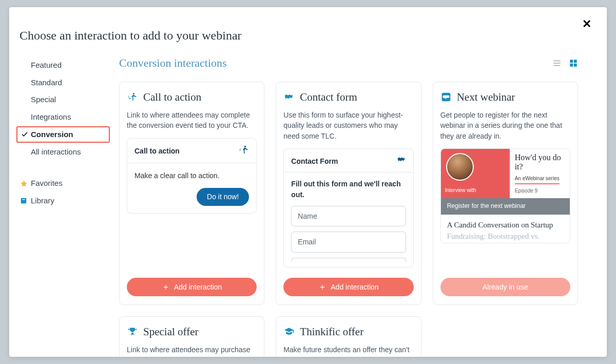  I want to click on interview-label: Interview with, so click(475, 191).